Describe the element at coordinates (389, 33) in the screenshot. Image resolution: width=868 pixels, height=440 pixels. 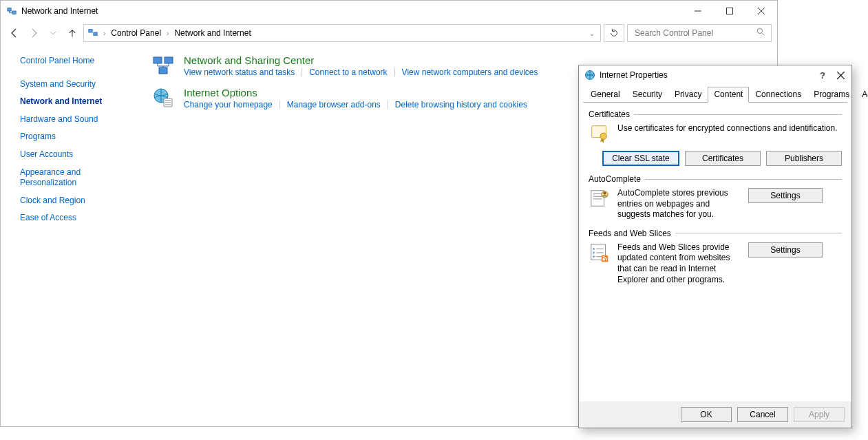
I see `nav-toolbar: › Control Panel › Network and Internet ⌄` at that location.